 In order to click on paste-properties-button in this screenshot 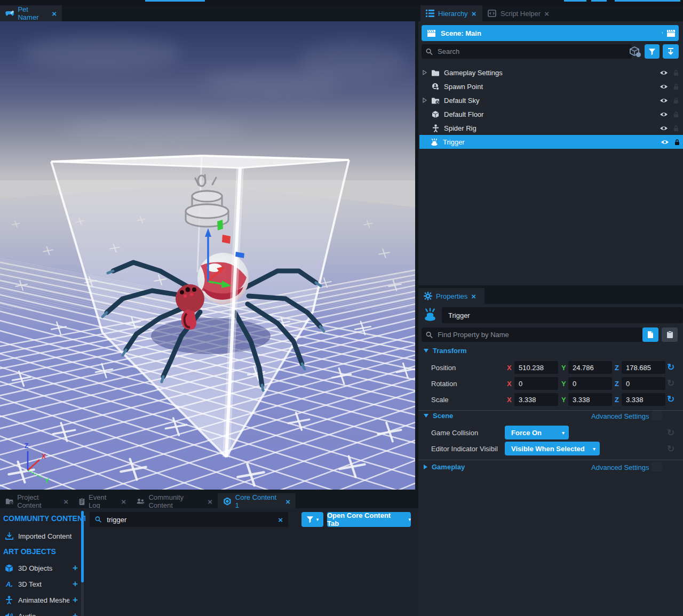, I will do `click(670, 335)`.